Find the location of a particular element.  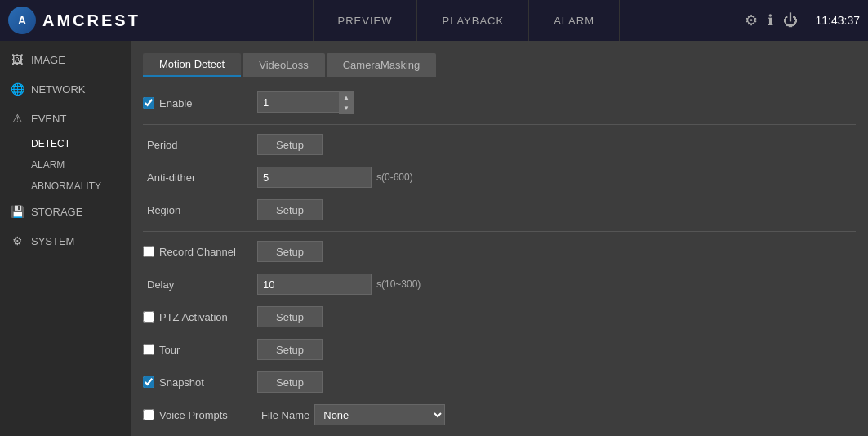

sidebar-item-network: 🌐 NETWORK is located at coordinates (65, 89).